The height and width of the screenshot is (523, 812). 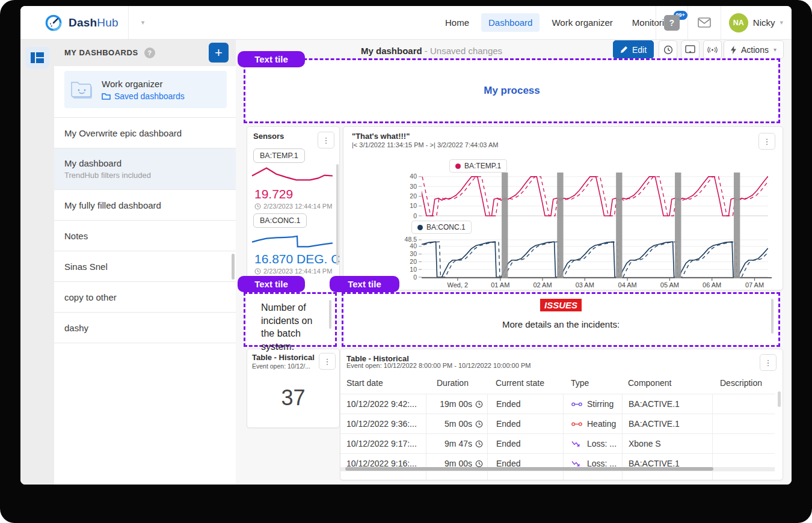 I want to click on svg-text: 01 AM, so click(x=500, y=285).